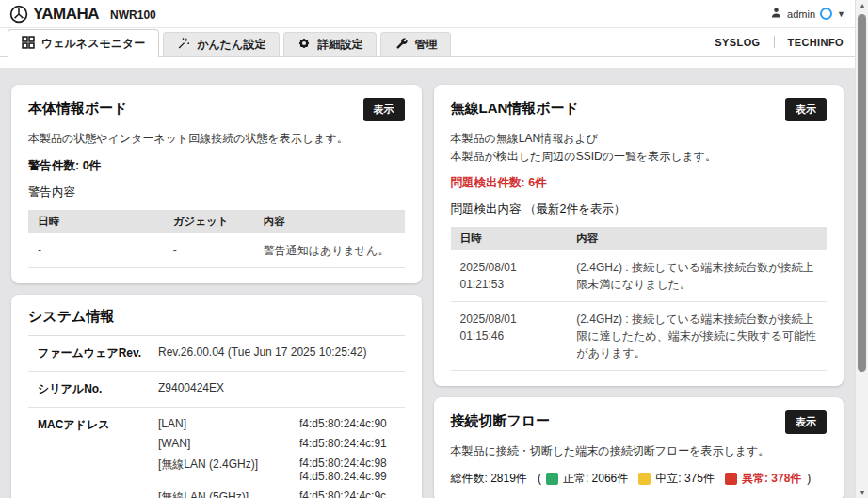  I want to click on warning-count: 警告件数: 0件, so click(217, 166).